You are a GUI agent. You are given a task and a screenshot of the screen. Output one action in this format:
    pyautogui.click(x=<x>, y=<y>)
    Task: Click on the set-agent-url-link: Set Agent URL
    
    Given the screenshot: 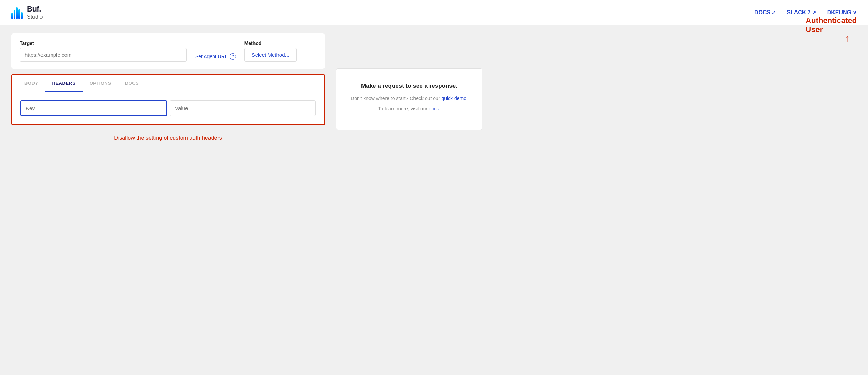 What is the action you would take?
    pyautogui.click(x=211, y=56)
    